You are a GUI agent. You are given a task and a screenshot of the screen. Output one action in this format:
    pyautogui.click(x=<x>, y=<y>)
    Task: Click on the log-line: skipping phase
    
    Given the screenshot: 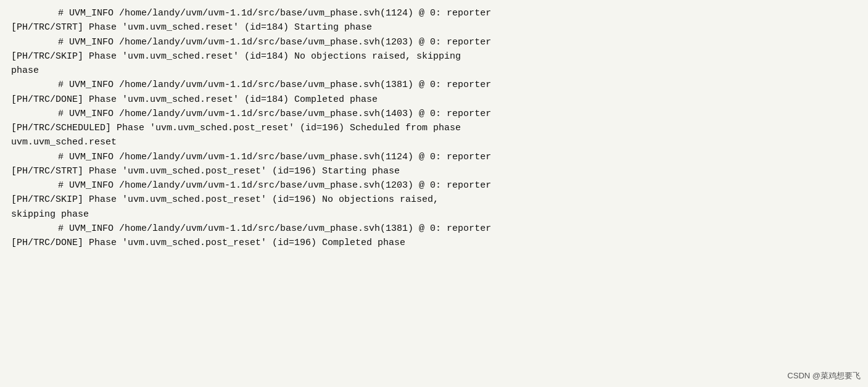 What is the action you would take?
    pyautogui.click(x=434, y=215)
    